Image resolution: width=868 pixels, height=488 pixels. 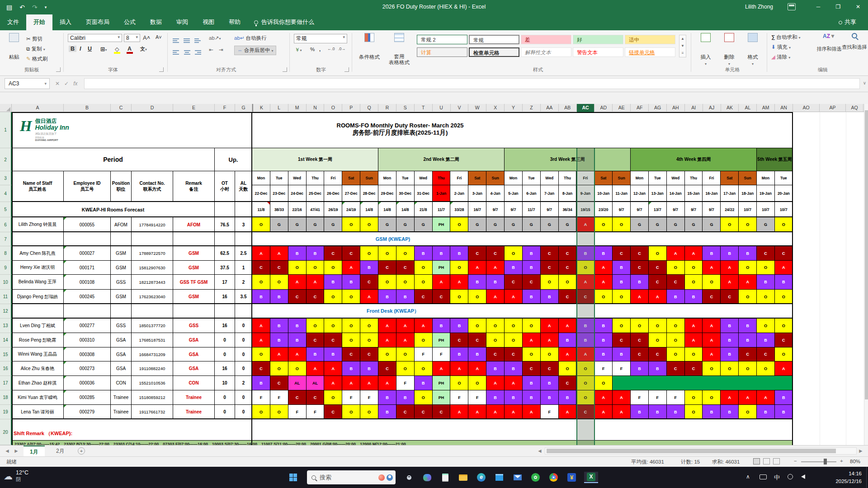 What do you see at coordinates (550, 108) in the screenshot?
I see `column-header-AA: AA` at bounding box center [550, 108].